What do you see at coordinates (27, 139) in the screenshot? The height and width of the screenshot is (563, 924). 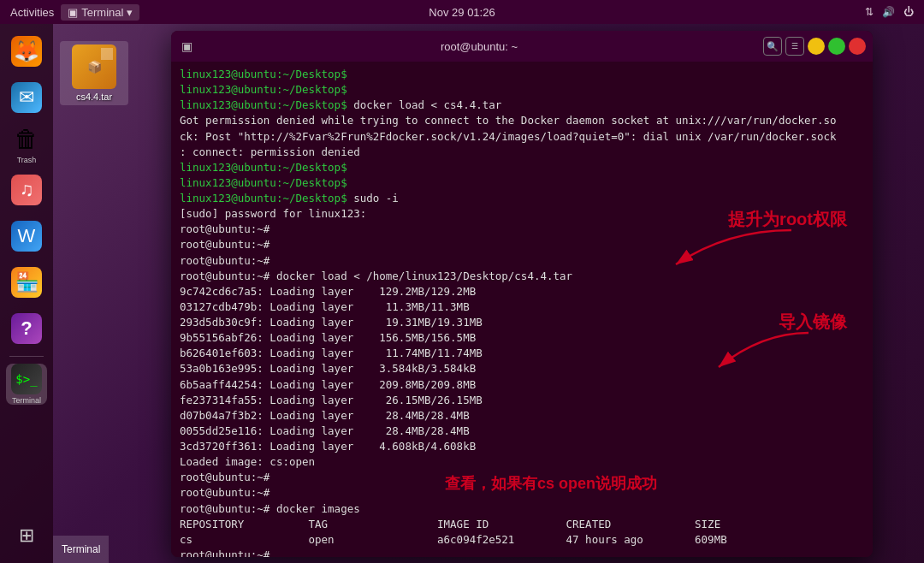 I see `trash-icon: 🗑` at bounding box center [27, 139].